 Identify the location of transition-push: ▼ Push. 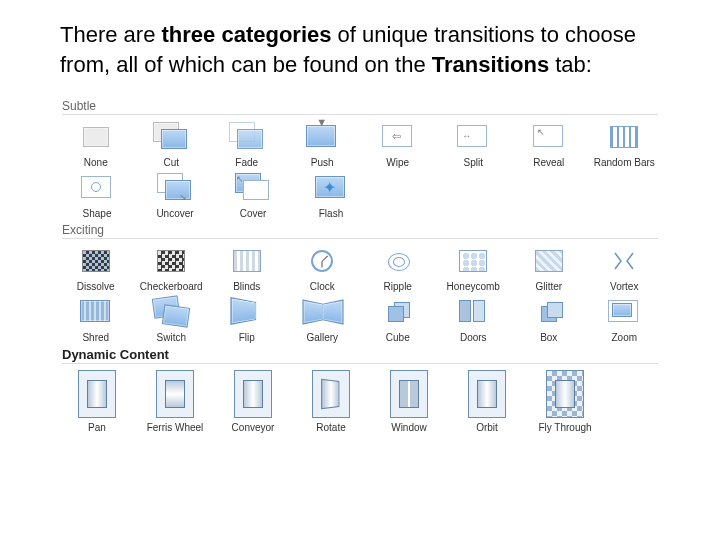
(323, 144).